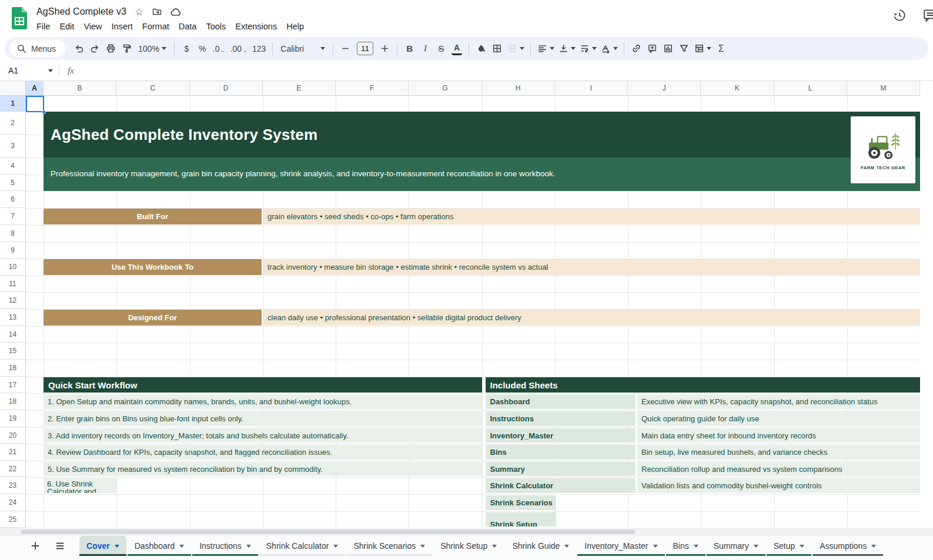 The height and width of the screenshot is (560, 933). What do you see at coordinates (13, 284) in the screenshot?
I see `row-header-11: 11` at bounding box center [13, 284].